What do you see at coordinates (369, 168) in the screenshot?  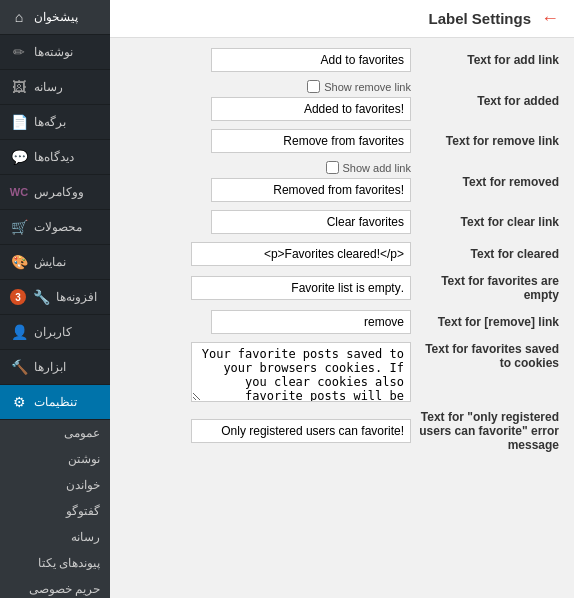 I see `show-add-link-row: Show add link` at bounding box center [369, 168].